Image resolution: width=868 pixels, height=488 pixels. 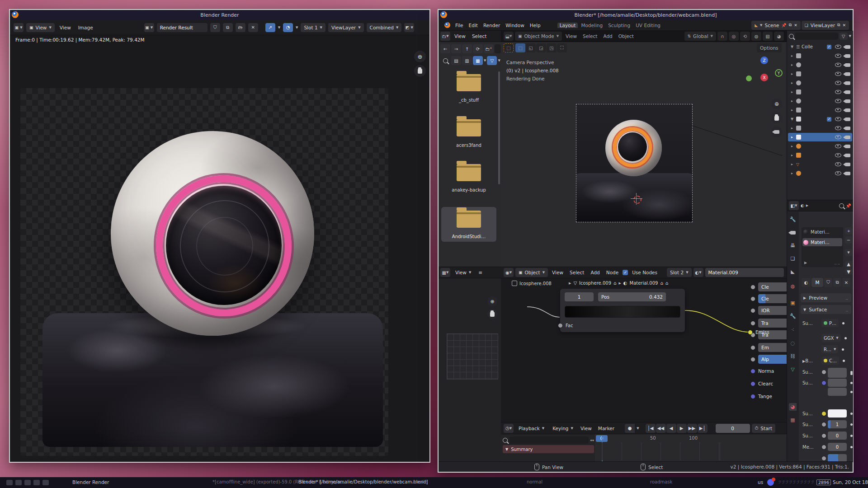 I want to click on forward-icon: →, so click(x=456, y=49).